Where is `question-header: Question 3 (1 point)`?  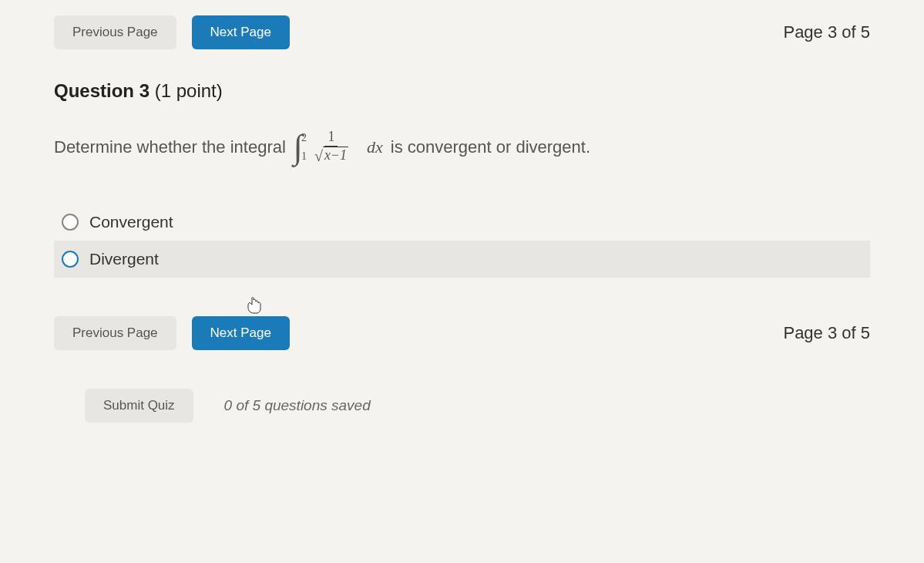
question-header: Question 3 (1 point) is located at coordinates (462, 91).